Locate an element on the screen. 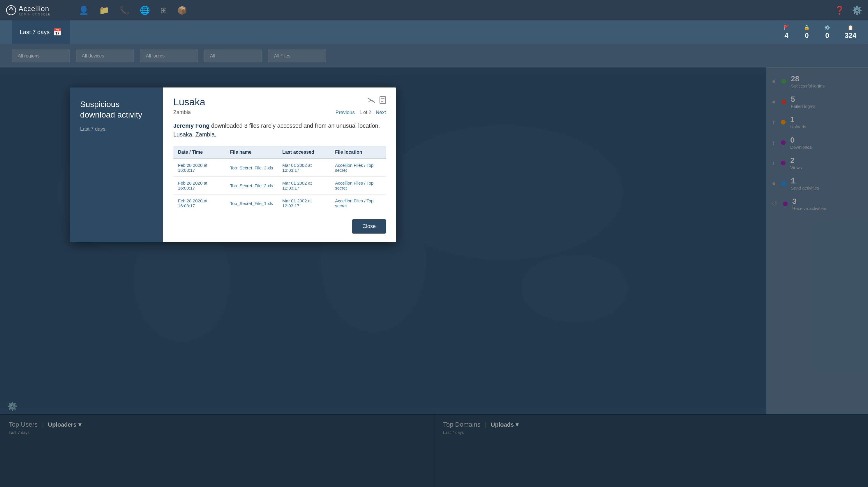 Image resolution: width=868 pixels, height=487 pixels. modal-location: Lusaka, Zambia. is located at coordinates (195, 134).